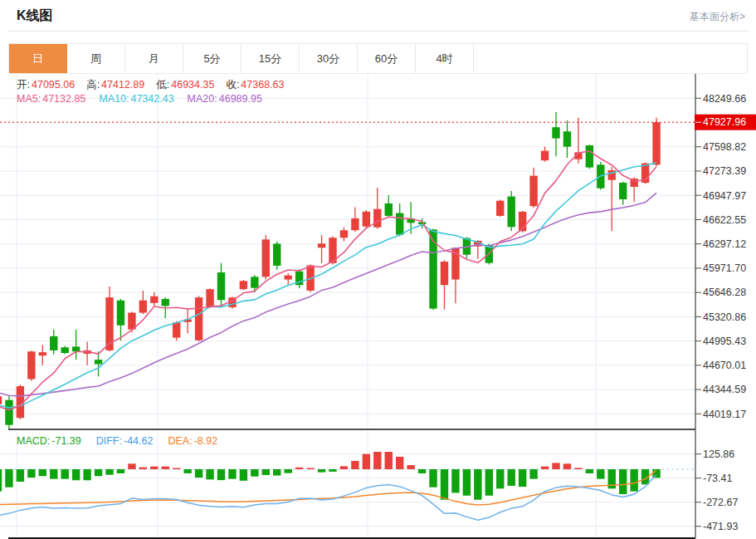 The image size is (756, 539). What do you see at coordinates (724, 390) in the screenshot?
I see `svg-text: 44344.59` at bounding box center [724, 390].